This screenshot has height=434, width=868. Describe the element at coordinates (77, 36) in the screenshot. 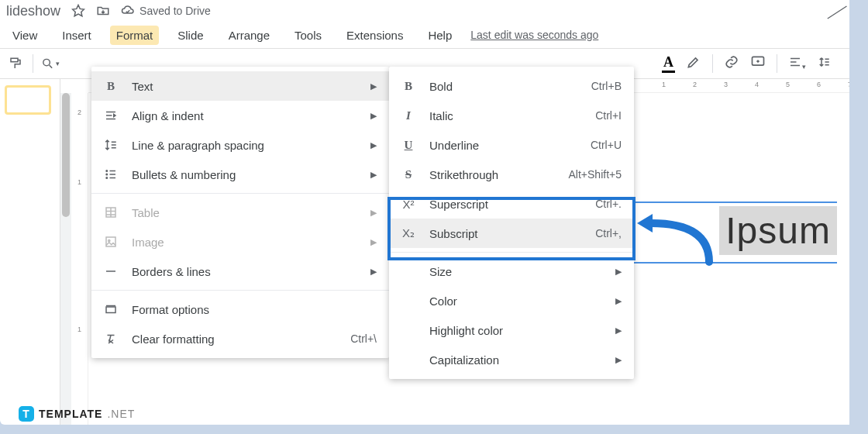

I see `menu-insert: Insert` at that location.